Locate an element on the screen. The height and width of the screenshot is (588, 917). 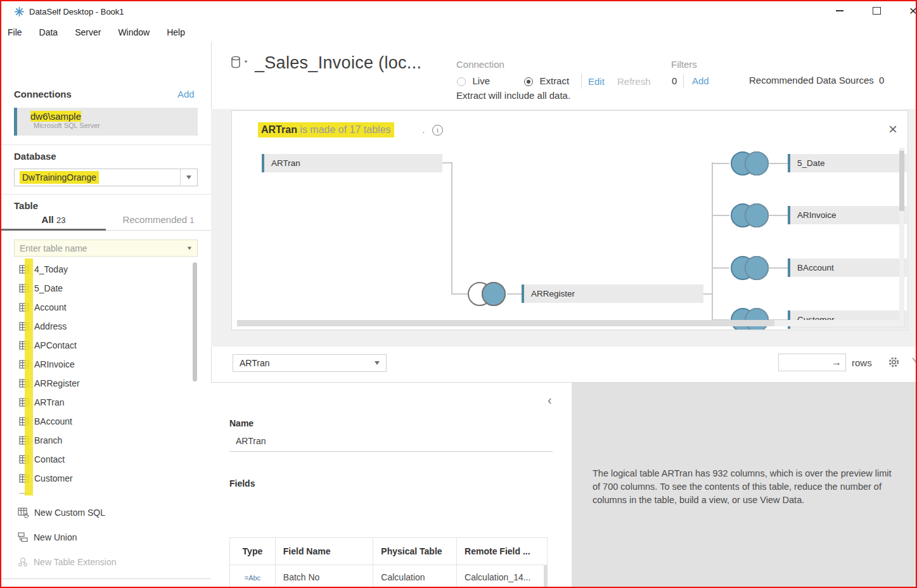
close-button: × is located at coordinates (907, 11).